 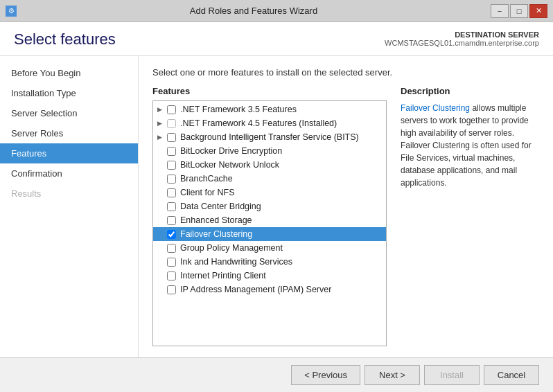 I want to click on checkbox-ipam, so click(x=172, y=289).